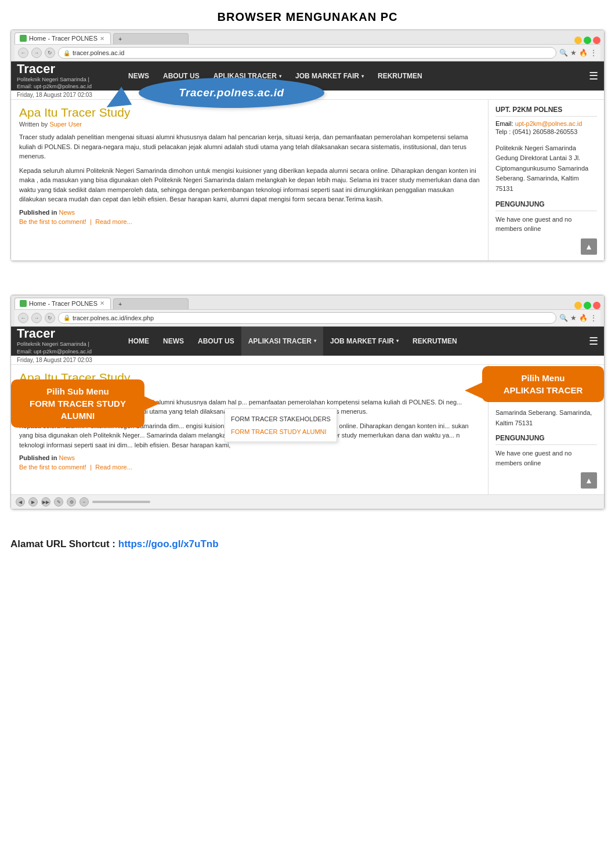  I want to click on address-text-1: tracer.polnes.ac.id, so click(99, 53).